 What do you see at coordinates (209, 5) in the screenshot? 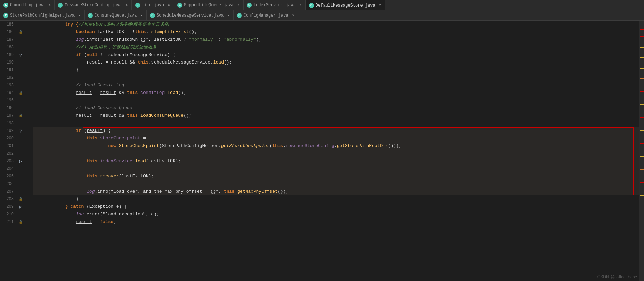
I see `tab-label: MappedFileQueue.java` at bounding box center [209, 5].